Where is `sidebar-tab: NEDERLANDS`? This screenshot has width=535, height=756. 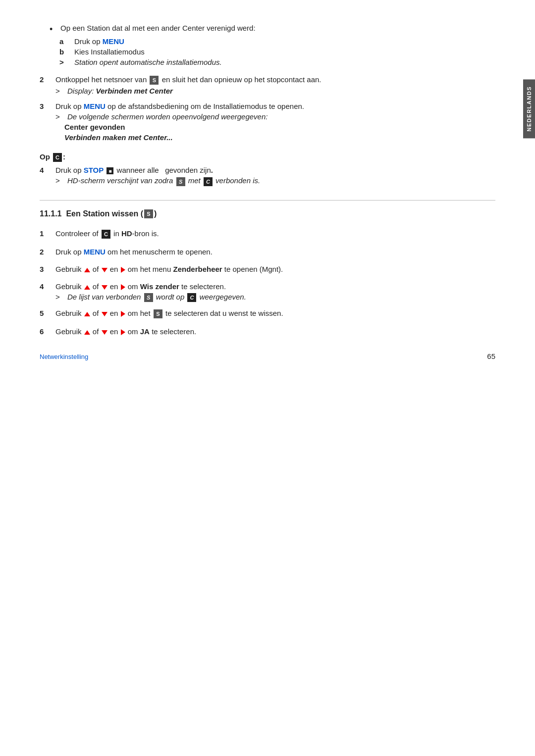
sidebar-tab: NEDERLANDS is located at coordinates (529, 109).